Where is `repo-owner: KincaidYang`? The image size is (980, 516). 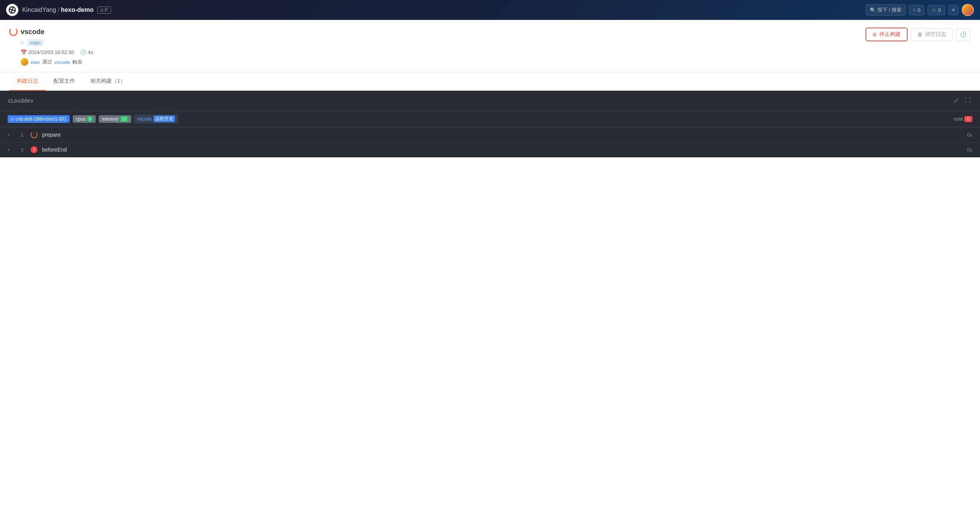
repo-owner: KincaidYang is located at coordinates (39, 10).